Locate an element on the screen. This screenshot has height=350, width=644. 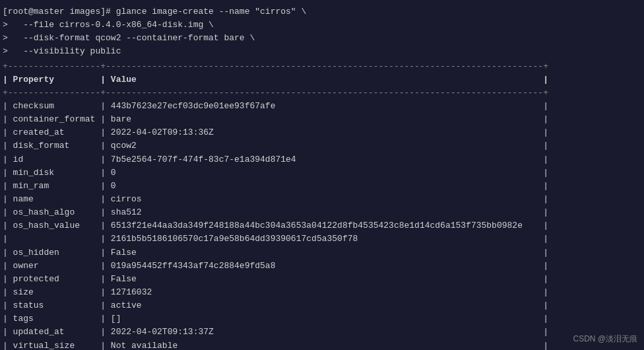
table-row: | checksum | 443b7623e27ecf03dc9e01ee93f… is located at coordinates (322, 106).